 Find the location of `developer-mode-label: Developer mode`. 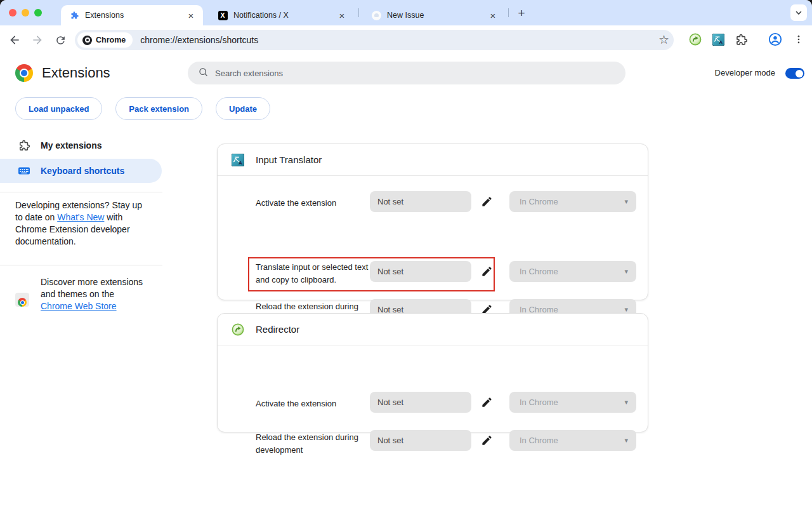

developer-mode-label: Developer mode is located at coordinates (745, 72).